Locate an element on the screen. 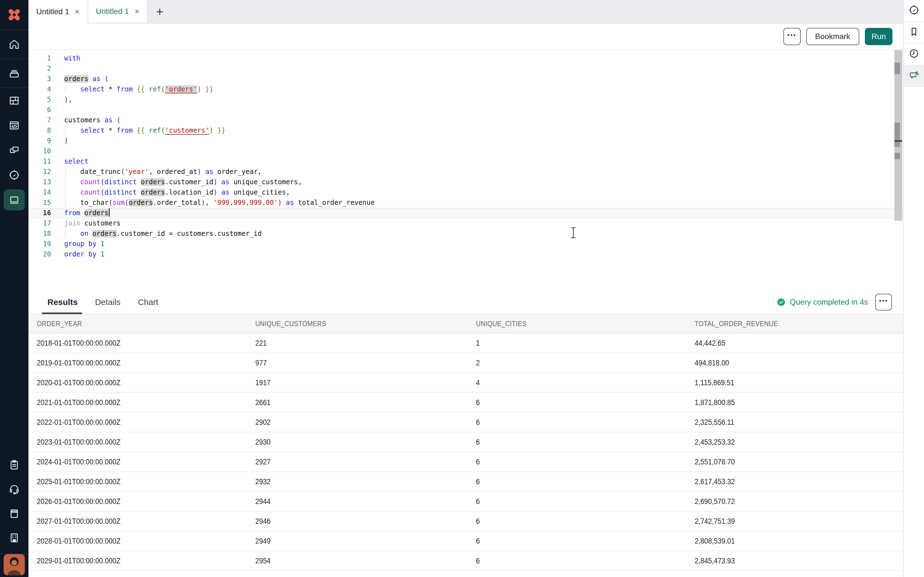 The width and height of the screenshot is (924, 577). code-line-19: 19group by 1 is located at coordinates (466, 244).